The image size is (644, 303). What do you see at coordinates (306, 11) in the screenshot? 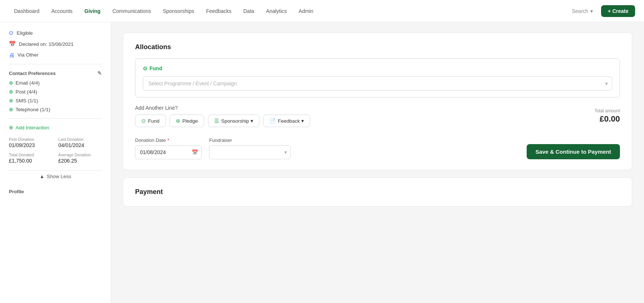
I see `nav-admin: Admin` at bounding box center [306, 11].